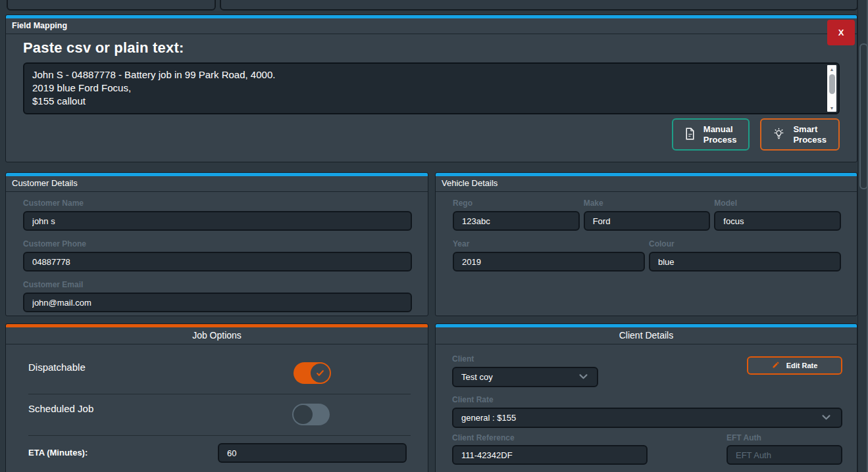 Image resolution: width=868 pixels, height=472 pixels. I want to click on model-label: Model, so click(778, 203).